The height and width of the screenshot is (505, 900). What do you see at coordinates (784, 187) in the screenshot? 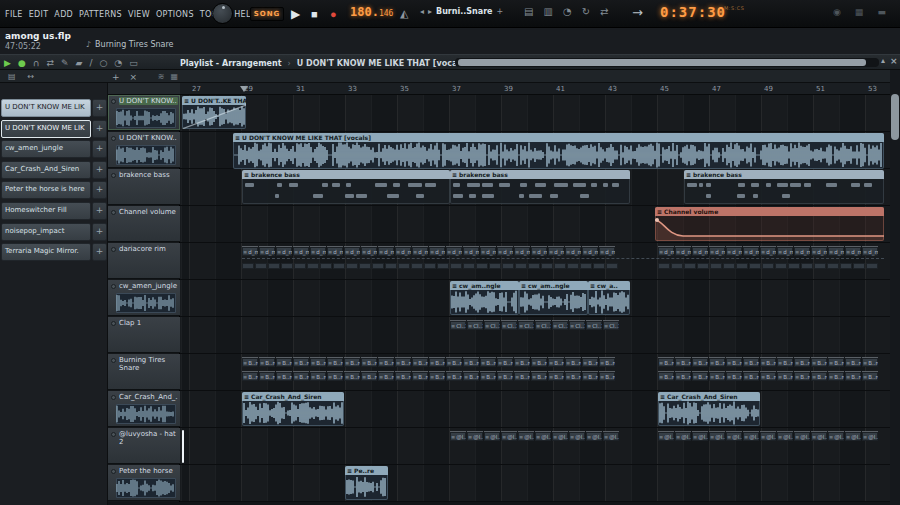
I see `clip-brakence-bass: ≡brakence bass` at bounding box center [784, 187].